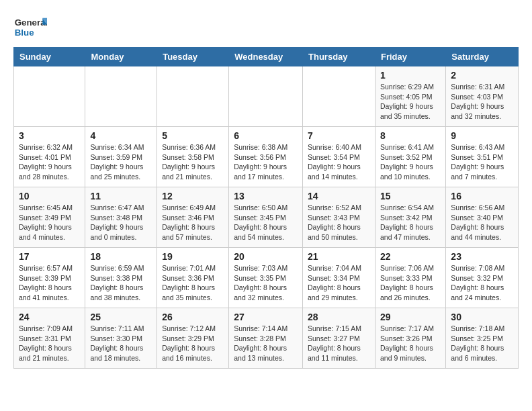 The width and height of the screenshot is (532, 411). I want to click on day-info: Sunrise: 6:49 AM Sunset: 3:46 PM Dayligh…, so click(193, 223).